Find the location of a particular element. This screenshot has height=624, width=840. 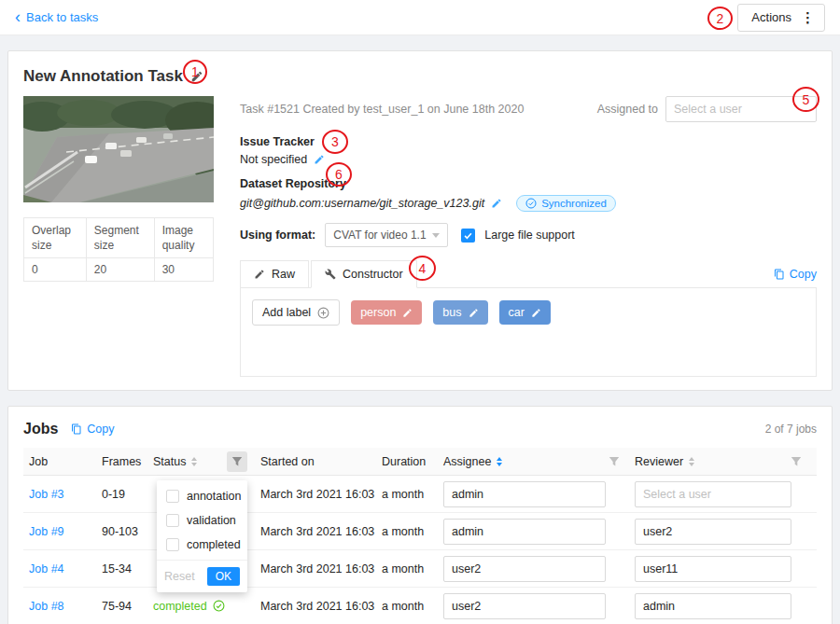

job-row: Job #4 15-34 March 3rd 2021 16:03 a mont… is located at coordinates (420, 569).